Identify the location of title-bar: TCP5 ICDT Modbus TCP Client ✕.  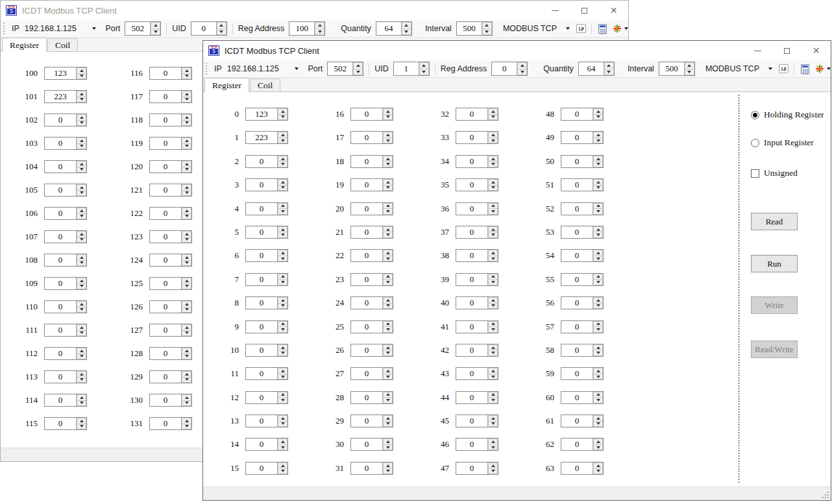
(517, 51).